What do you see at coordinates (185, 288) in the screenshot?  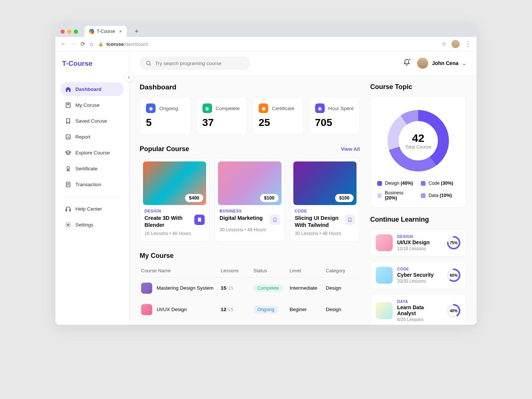 I see `row-course-name: Mastering Design System` at bounding box center [185, 288].